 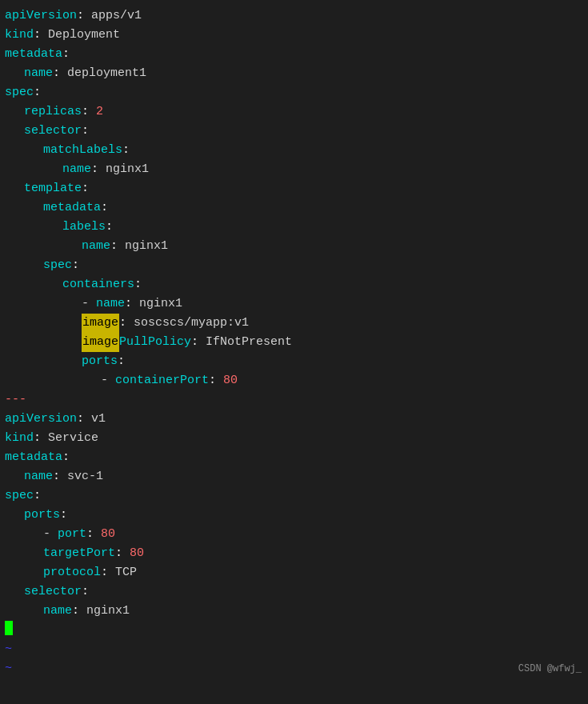 What do you see at coordinates (72, 534) in the screenshot?
I see `yaml-key: port` at bounding box center [72, 534].